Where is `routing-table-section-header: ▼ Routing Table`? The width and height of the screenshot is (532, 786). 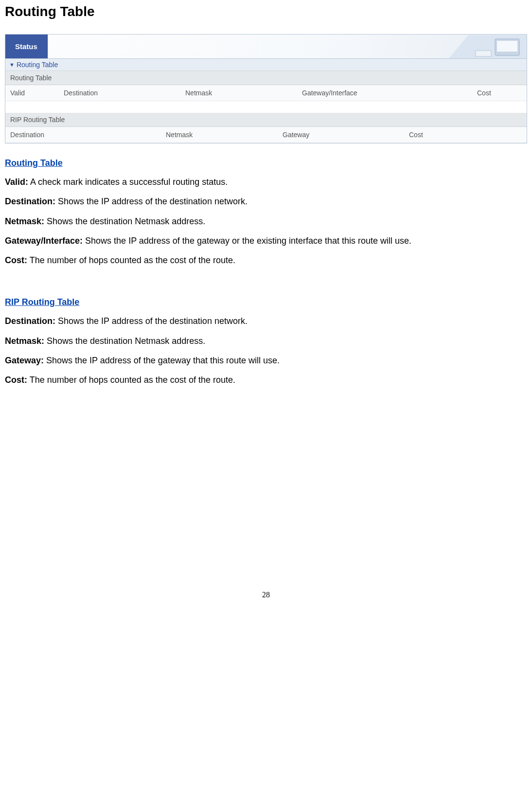
routing-table-section-header: ▼ Routing Table is located at coordinates (266, 65).